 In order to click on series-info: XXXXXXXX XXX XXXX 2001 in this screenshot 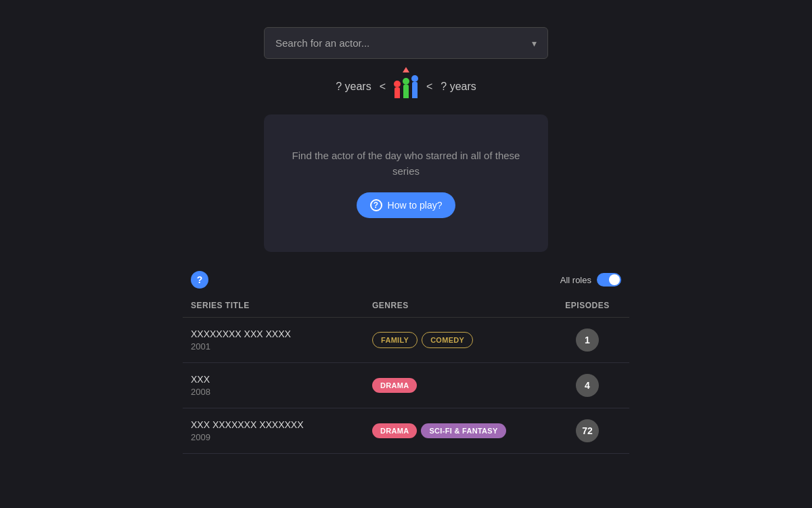, I will do `click(281, 340)`.